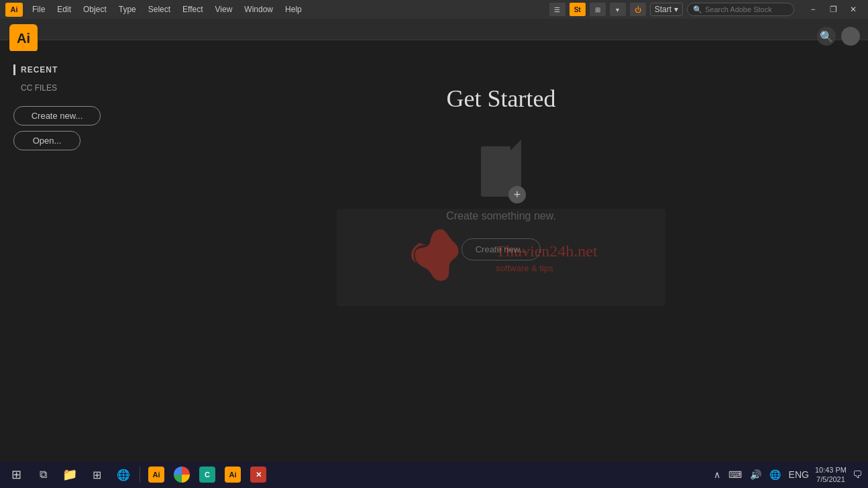  I want to click on clock-date: 7/5/2021, so click(830, 479).